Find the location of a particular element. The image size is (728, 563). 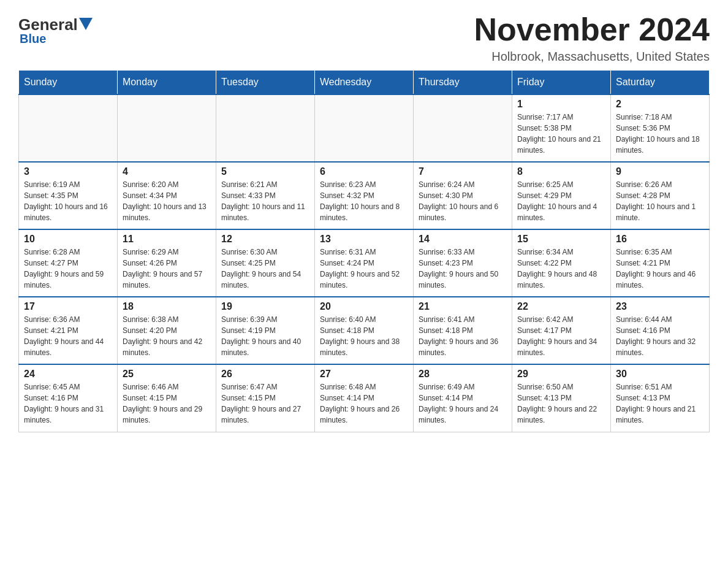

day-number: 7 is located at coordinates (463, 172).